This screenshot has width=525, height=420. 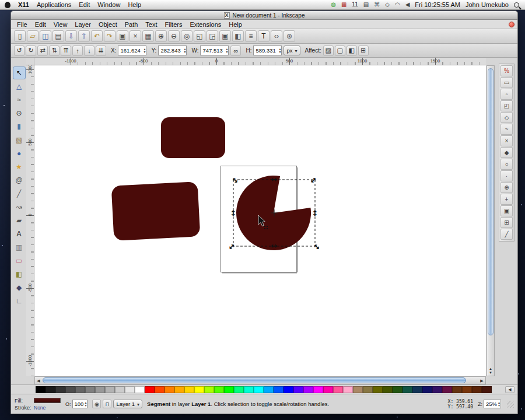 What do you see at coordinates (43, 51) in the screenshot?
I see `flip-horizontal-button: ⇄` at bounding box center [43, 51].